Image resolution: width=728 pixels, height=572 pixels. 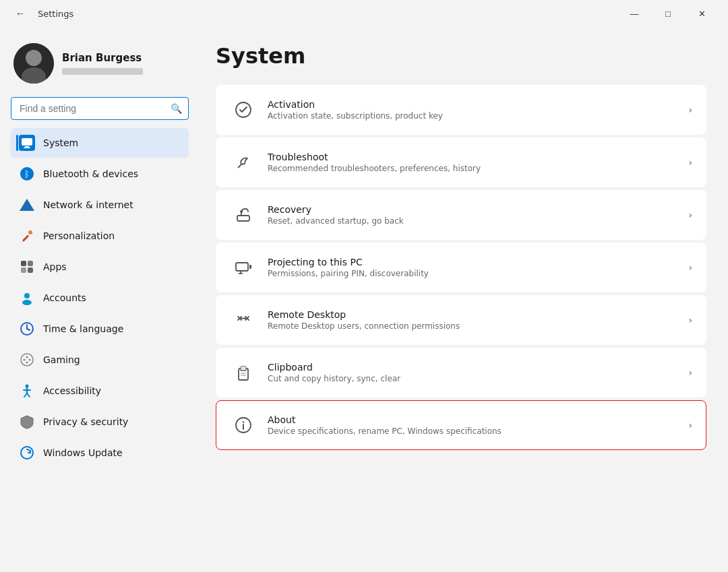 I want to click on sidebar-item-label: Windows Update, so click(x=83, y=453).